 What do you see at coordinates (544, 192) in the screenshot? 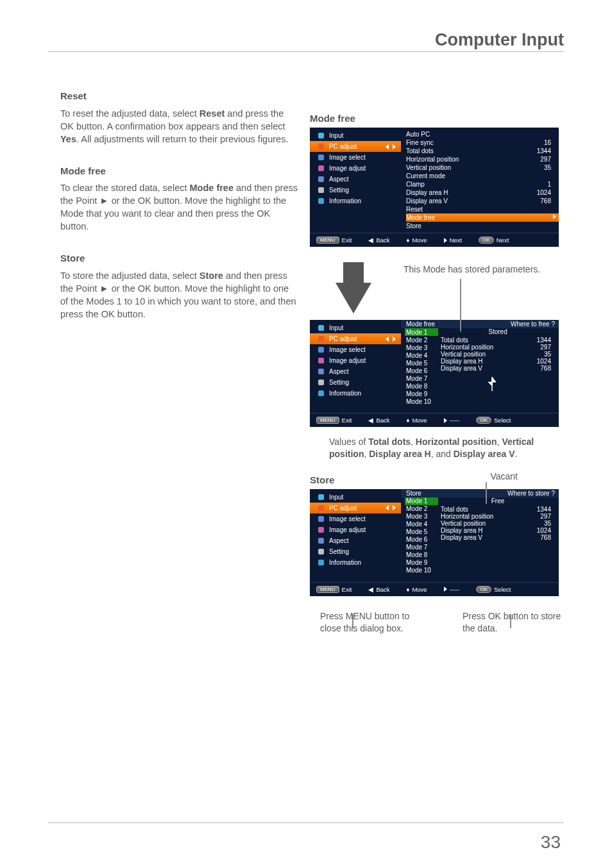
I see `row-value: 1024` at bounding box center [544, 192].